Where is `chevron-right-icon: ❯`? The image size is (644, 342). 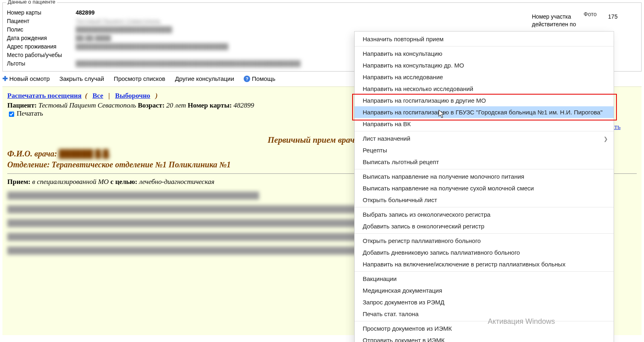 chevron-right-icon: ❯ is located at coordinates (606, 138).